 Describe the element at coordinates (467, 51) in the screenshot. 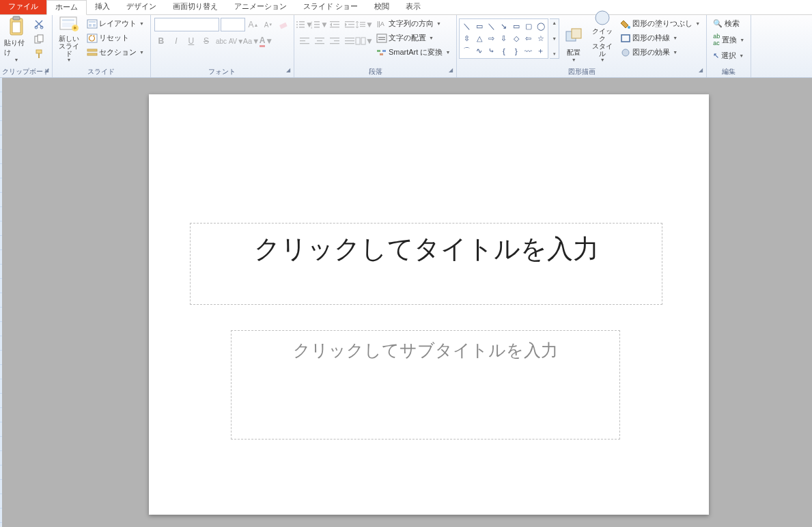

I see `shape-arc-icon: ⌒` at that location.